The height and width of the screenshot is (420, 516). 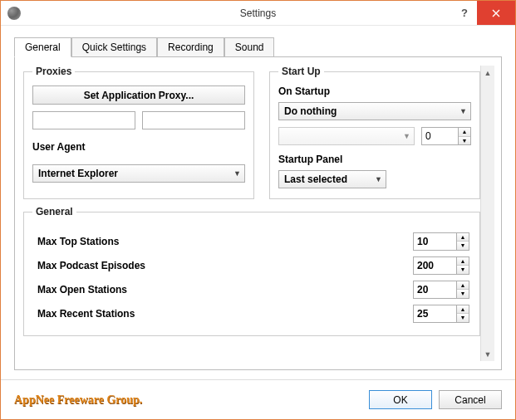 I want to click on general-label: Max Top Stations, so click(x=78, y=242).